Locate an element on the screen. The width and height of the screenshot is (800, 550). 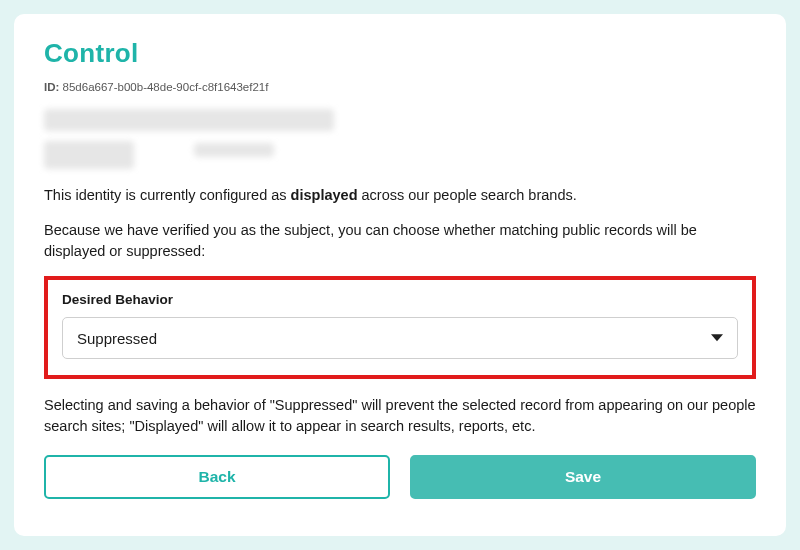
status-bold: displayed is located at coordinates (324, 195).